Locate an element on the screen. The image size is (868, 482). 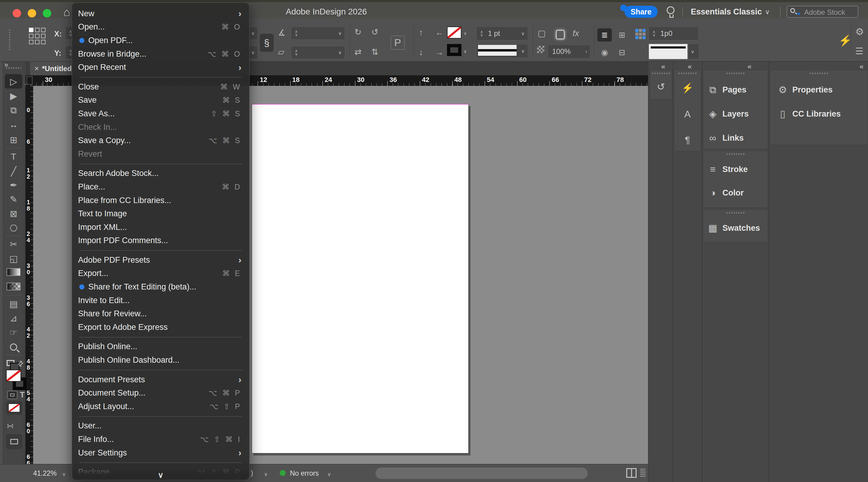
zoom-tool is located at coordinates (13, 347).